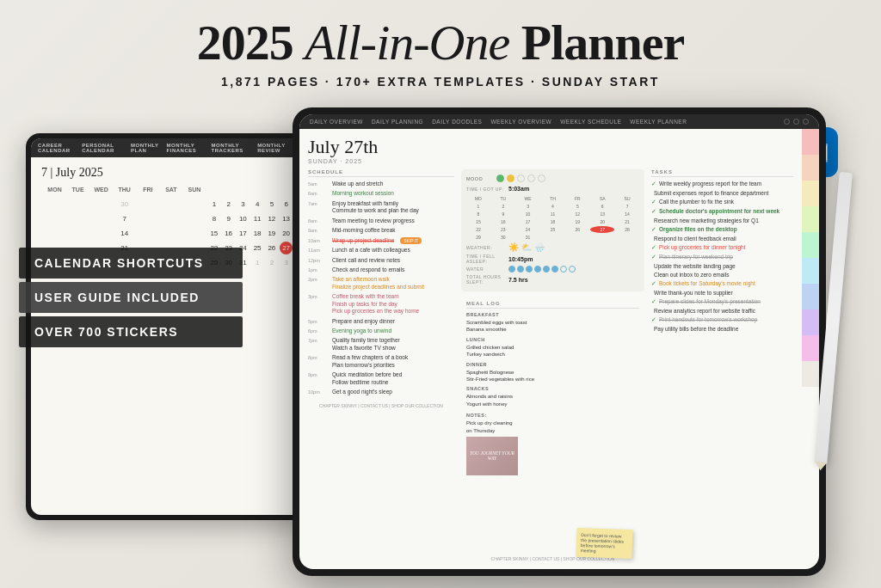  What do you see at coordinates (552, 230) in the screenshot?
I see `trackers-section: MOOD` at bounding box center [552, 230].